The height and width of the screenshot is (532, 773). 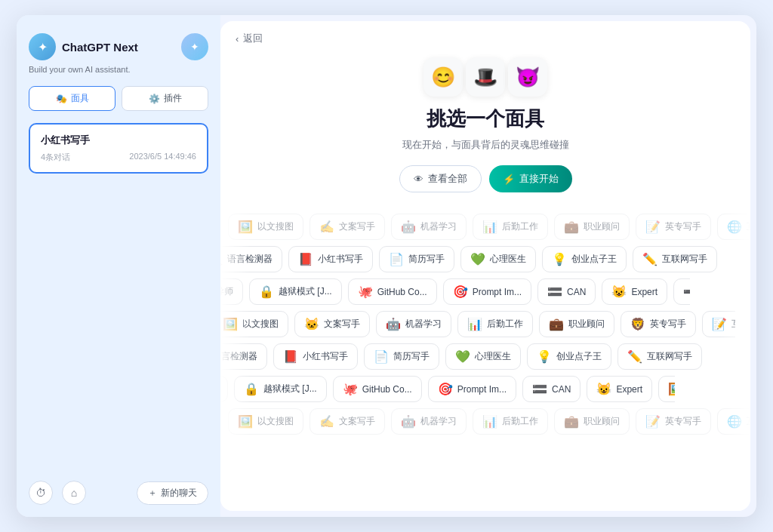 What do you see at coordinates (179, 494) in the screenshot?
I see `new-chat-label: 新的聊天` at bounding box center [179, 494].